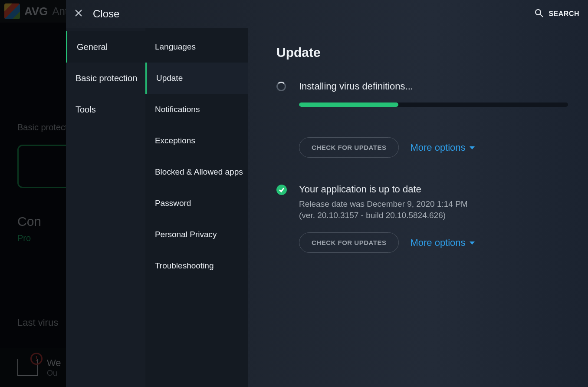  What do you see at coordinates (92, 47) in the screenshot?
I see `nav1-label: General` at bounding box center [92, 47].